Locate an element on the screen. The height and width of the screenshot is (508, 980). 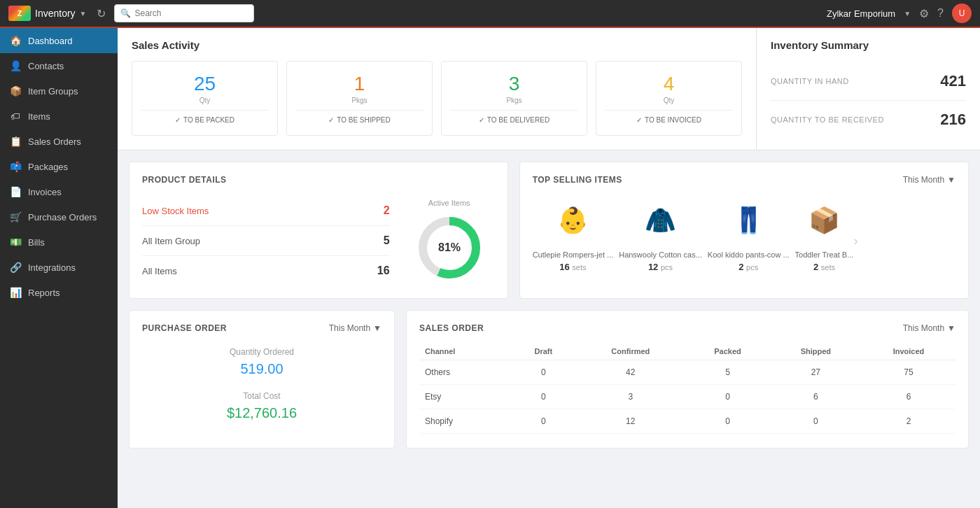
sidebar-item-purchase-orders: 🛒 Purchase Orders is located at coordinates (59, 217).